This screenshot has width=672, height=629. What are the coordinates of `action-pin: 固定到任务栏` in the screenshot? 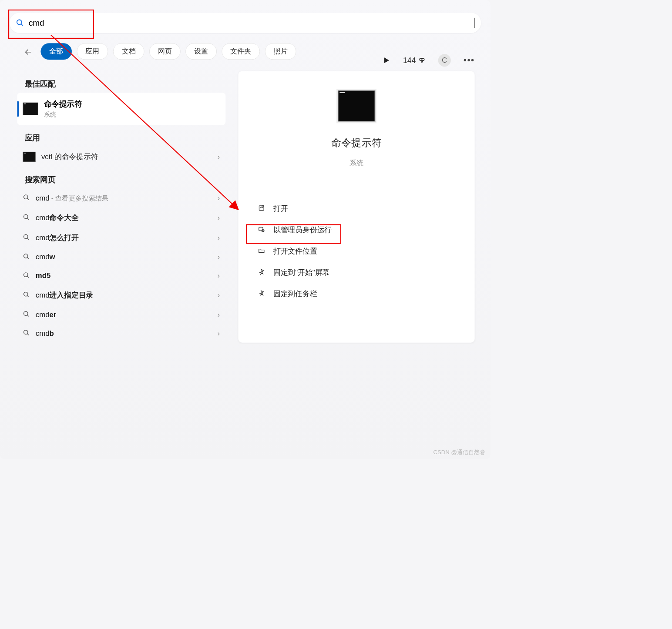 It's located at (356, 294).